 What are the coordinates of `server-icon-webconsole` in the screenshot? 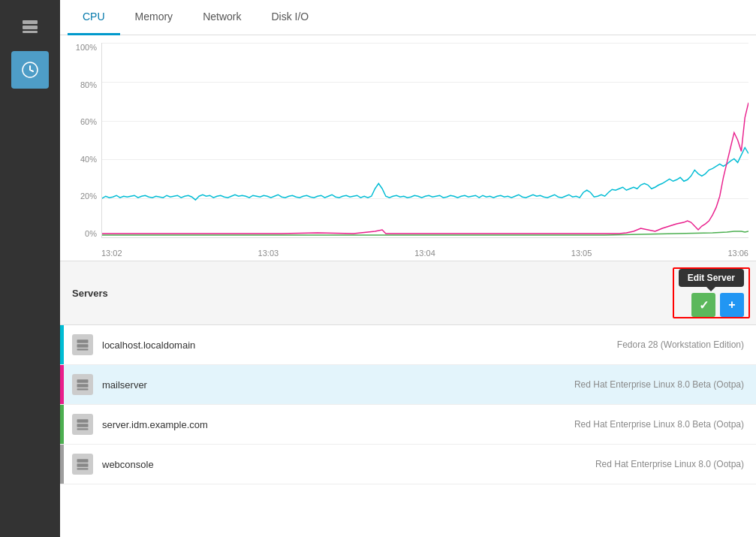 It's located at (83, 464).